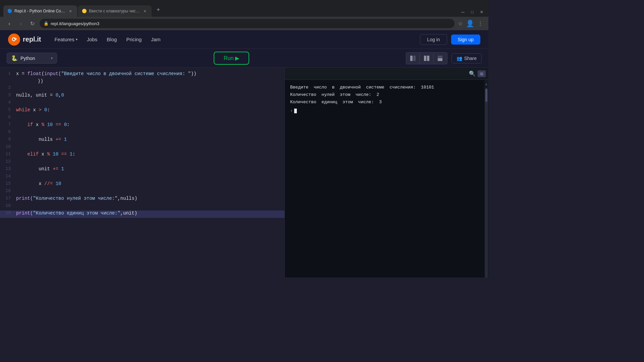 This screenshot has height=362, width=644. I want to click on code-line-4: 4, so click(142, 104).